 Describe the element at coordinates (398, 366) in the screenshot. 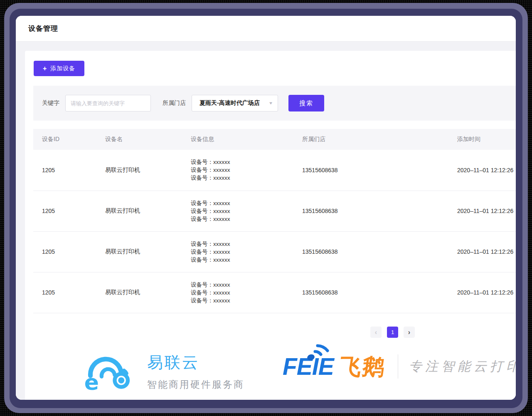

I see `brand-divider` at that location.